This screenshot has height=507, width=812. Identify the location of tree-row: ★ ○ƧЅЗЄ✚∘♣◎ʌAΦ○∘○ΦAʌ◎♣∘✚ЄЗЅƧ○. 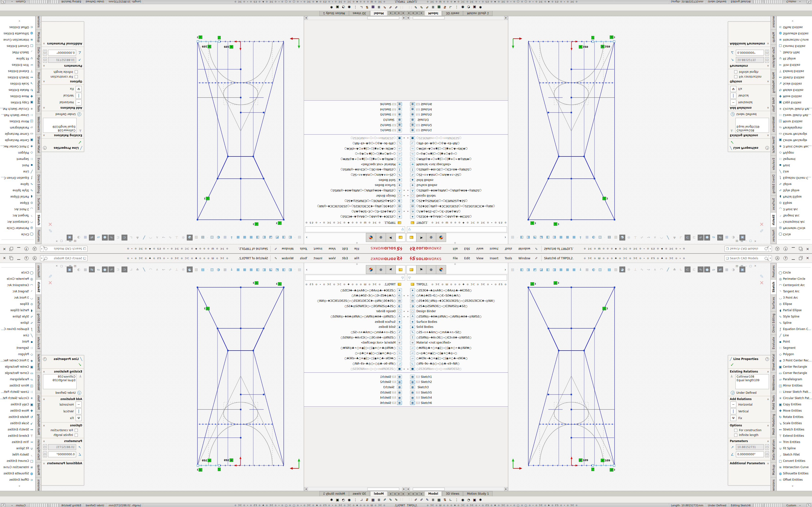
(457, 290).